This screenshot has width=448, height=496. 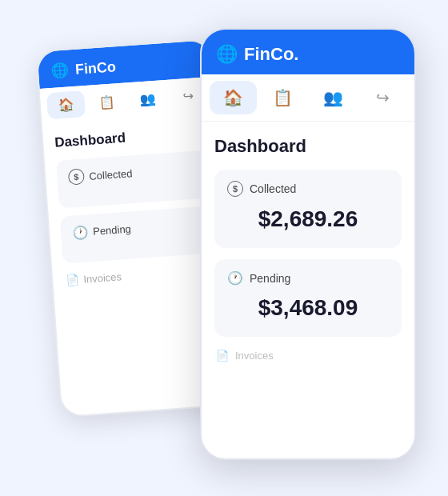 I want to click on front-nav-bar: 🏠 📋 👥 ↪, so click(x=308, y=98).